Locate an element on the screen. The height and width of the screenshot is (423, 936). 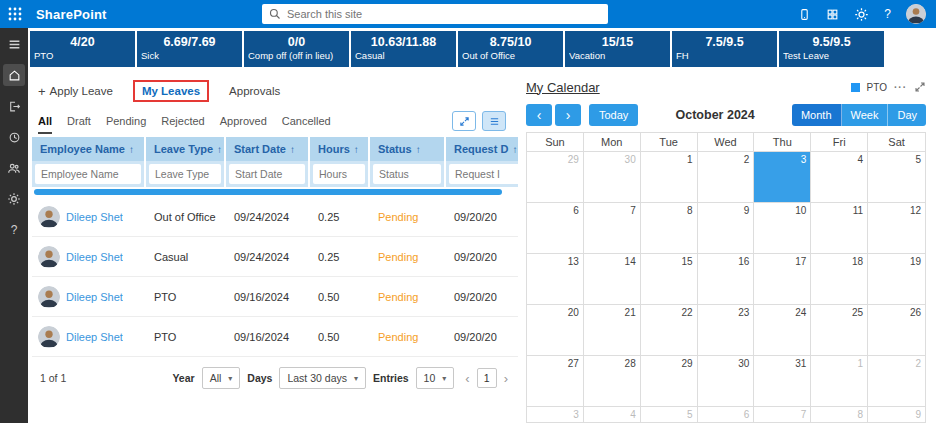
view-week-button: Week is located at coordinates (866, 115).